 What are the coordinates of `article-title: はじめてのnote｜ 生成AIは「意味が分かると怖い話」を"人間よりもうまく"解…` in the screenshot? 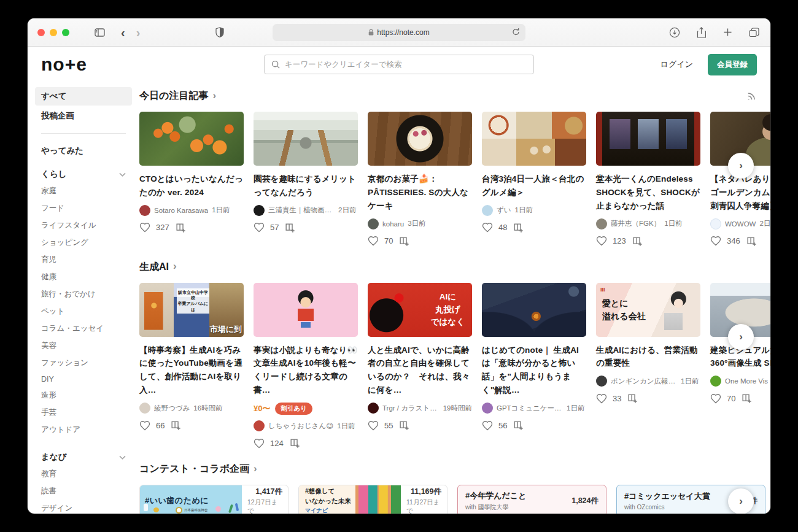 It's located at (534, 371).